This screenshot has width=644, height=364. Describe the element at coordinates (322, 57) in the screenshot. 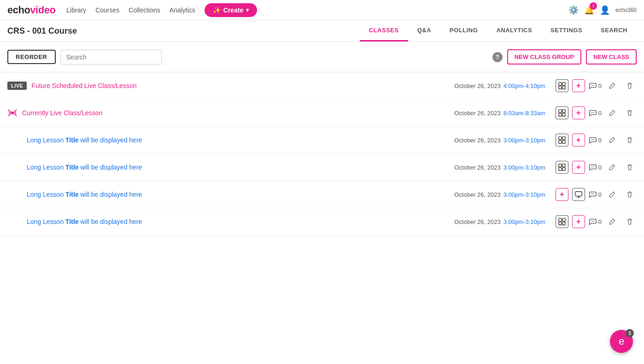

I see `toolbar: REORDER ? NEW CLASS GROUP NEW CLASS` at that location.